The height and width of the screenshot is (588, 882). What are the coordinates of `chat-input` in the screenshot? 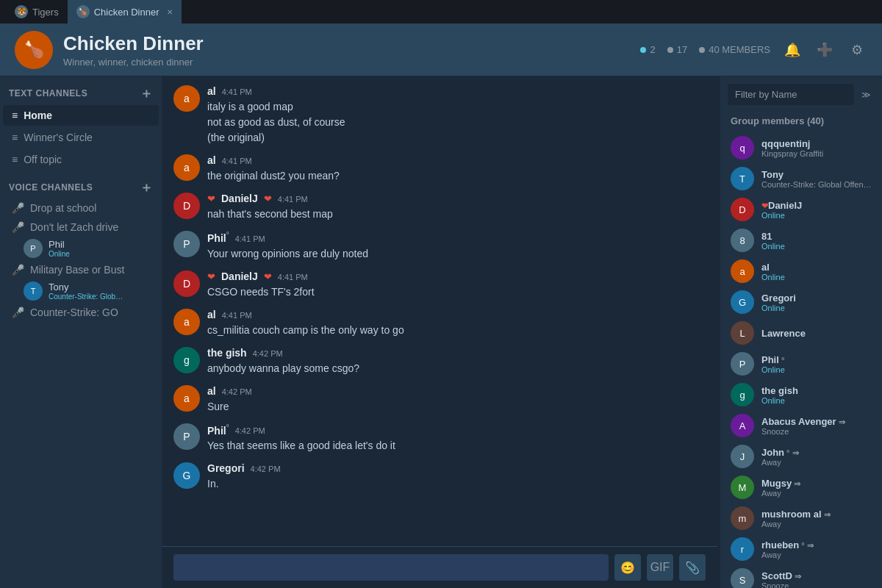 It's located at (391, 567).